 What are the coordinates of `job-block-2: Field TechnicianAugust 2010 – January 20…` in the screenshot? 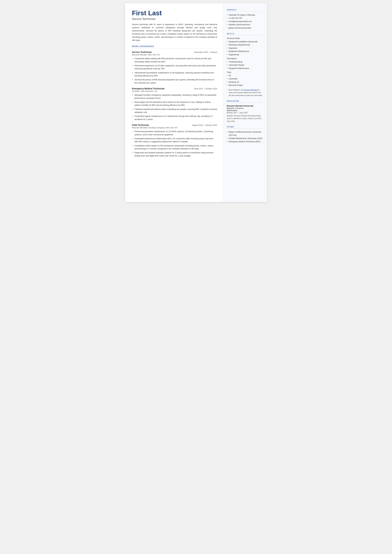 It's located at (175, 141).